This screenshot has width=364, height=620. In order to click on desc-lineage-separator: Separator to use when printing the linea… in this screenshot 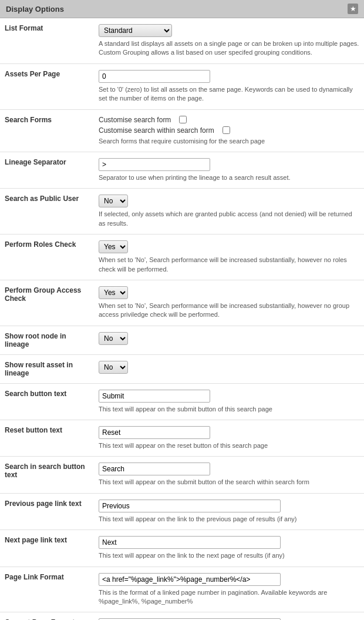, I will do `click(229, 177)`.